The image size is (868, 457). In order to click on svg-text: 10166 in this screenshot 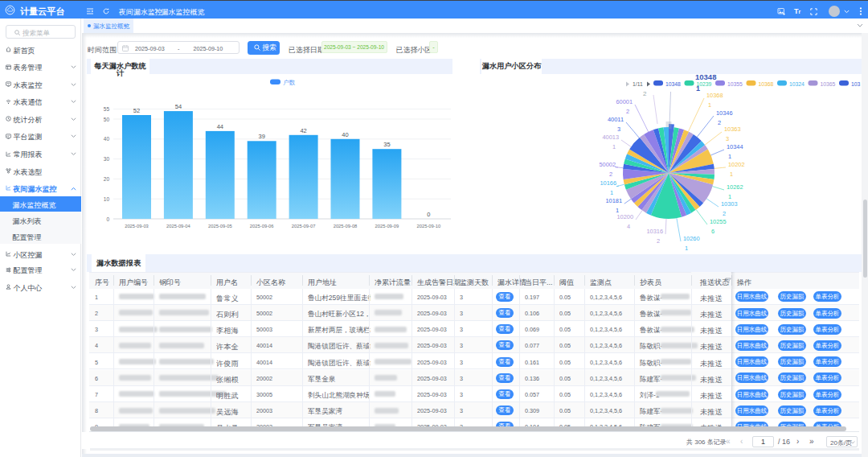, I will do `click(608, 183)`.